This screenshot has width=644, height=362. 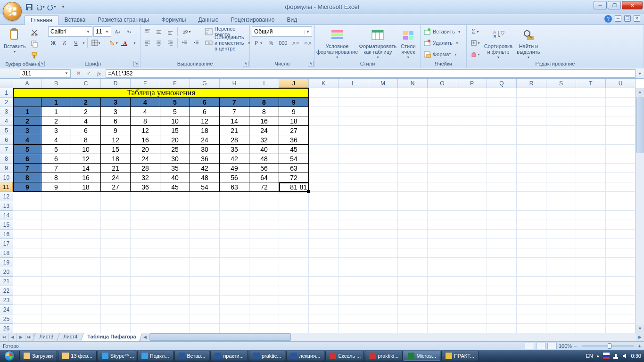 I want to click on row-header: 10, so click(x=7, y=178).